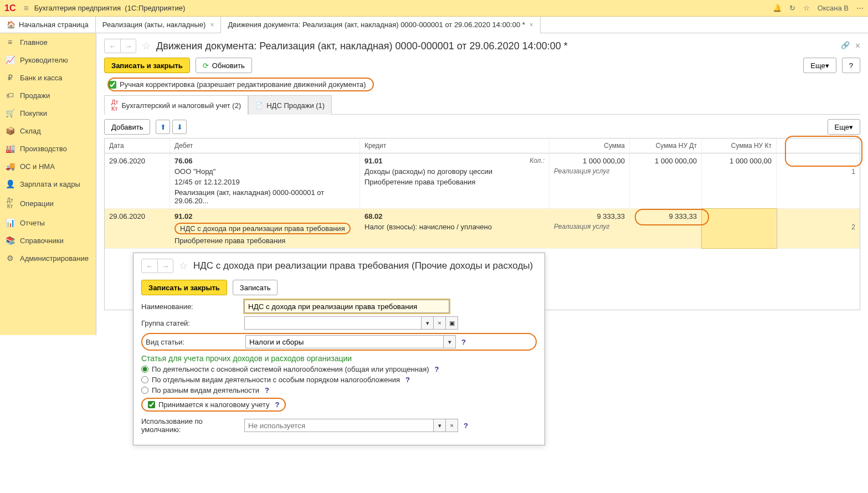 This screenshot has width=868, height=493. What do you see at coordinates (381, 24) in the screenshot?
I see `tab-movements: Движения документа: Реализация (акт, нак…` at bounding box center [381, 24].